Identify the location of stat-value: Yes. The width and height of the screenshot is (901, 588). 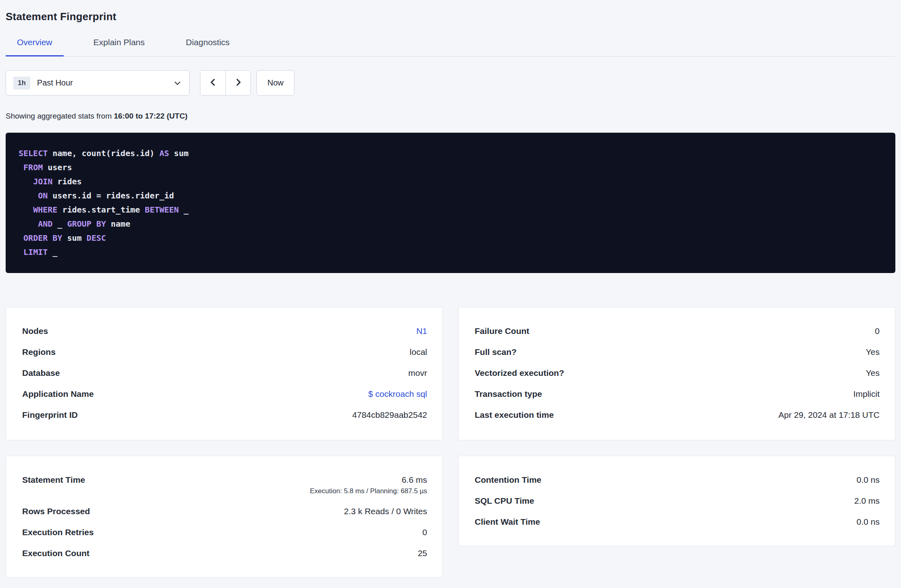
(873, 373).